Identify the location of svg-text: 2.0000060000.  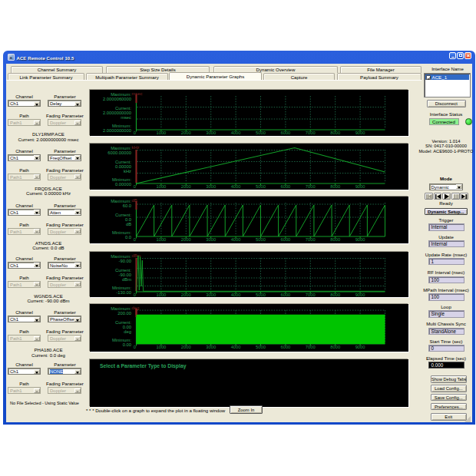
(117, 98).